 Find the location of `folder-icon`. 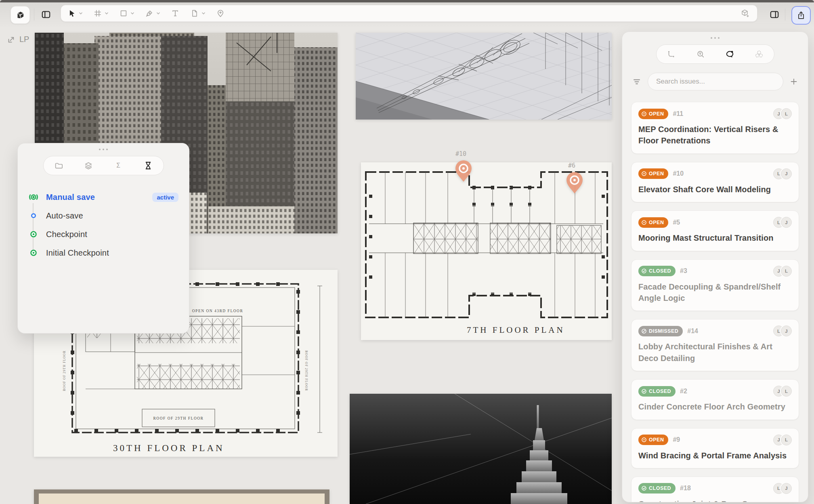

folder-icon is located at coordinates (59, 166).